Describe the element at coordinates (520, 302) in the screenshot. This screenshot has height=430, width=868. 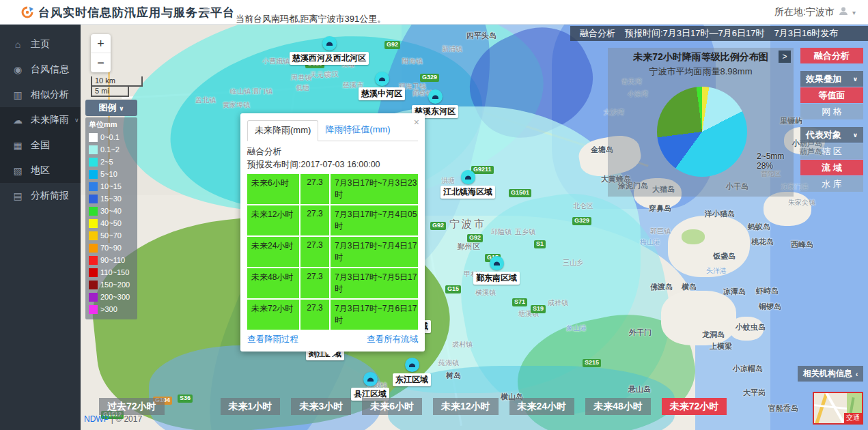
I see `road-badge: S71` at that location.